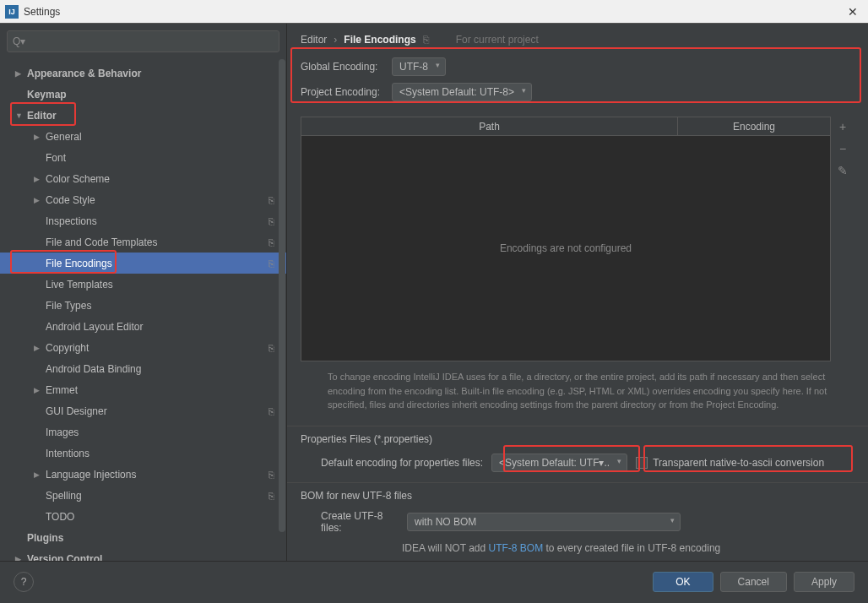 The width and height of the screenshot is (868, 603). I want to click on titlebar: IJ Settings ✕, so click(434, 12).